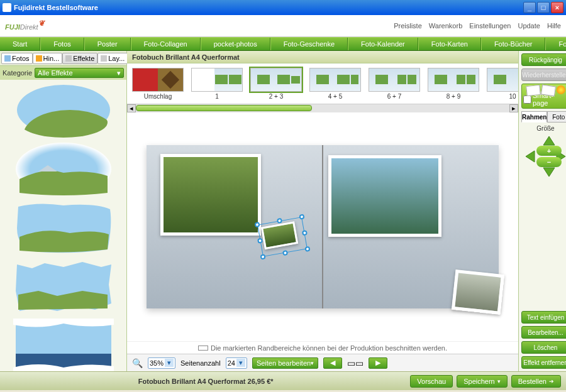 The width and height of the screenshot is (566, 392). I want to click on effect-rough, so click(64, 287).